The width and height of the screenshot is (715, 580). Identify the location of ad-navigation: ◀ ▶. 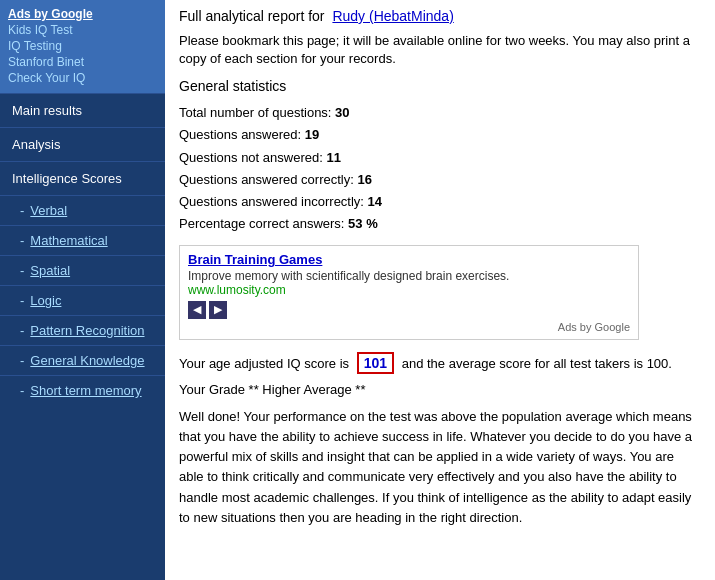
(409, 310).